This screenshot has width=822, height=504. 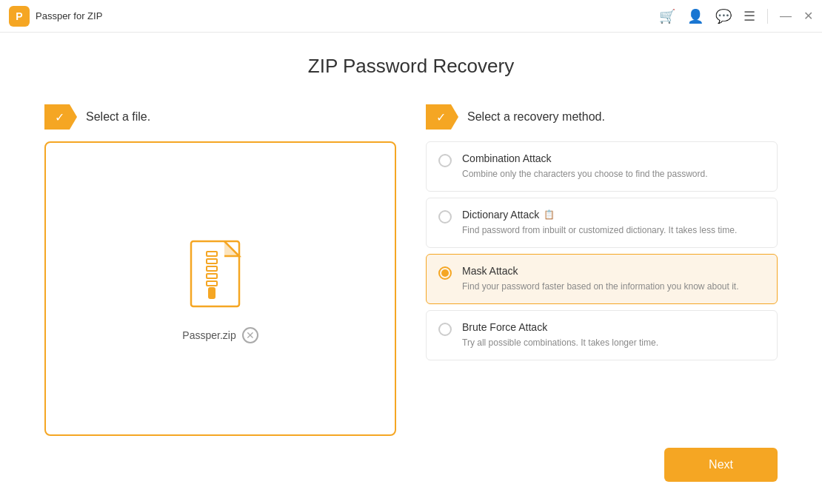 I want to click on bottom-bar: Next, so click(x=411, y=459).